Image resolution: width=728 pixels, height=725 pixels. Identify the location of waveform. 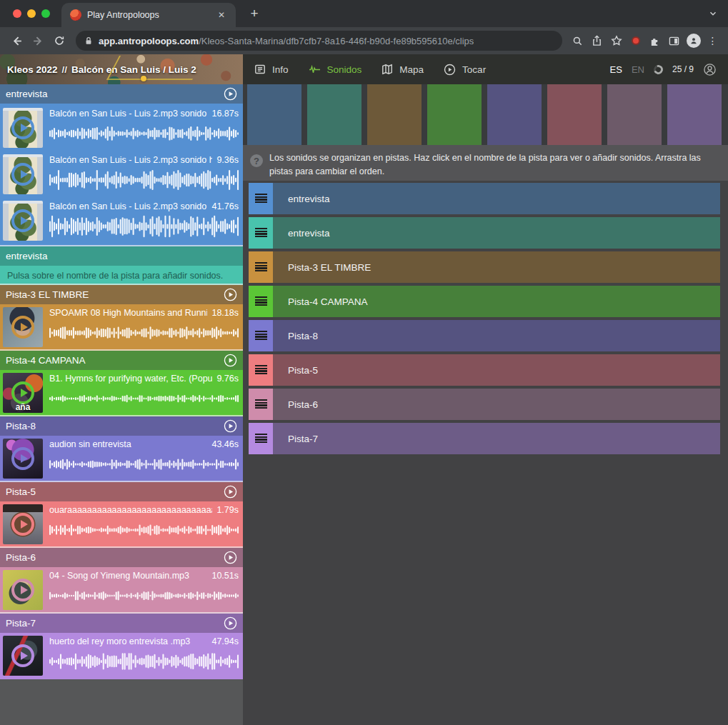
(144, 180).